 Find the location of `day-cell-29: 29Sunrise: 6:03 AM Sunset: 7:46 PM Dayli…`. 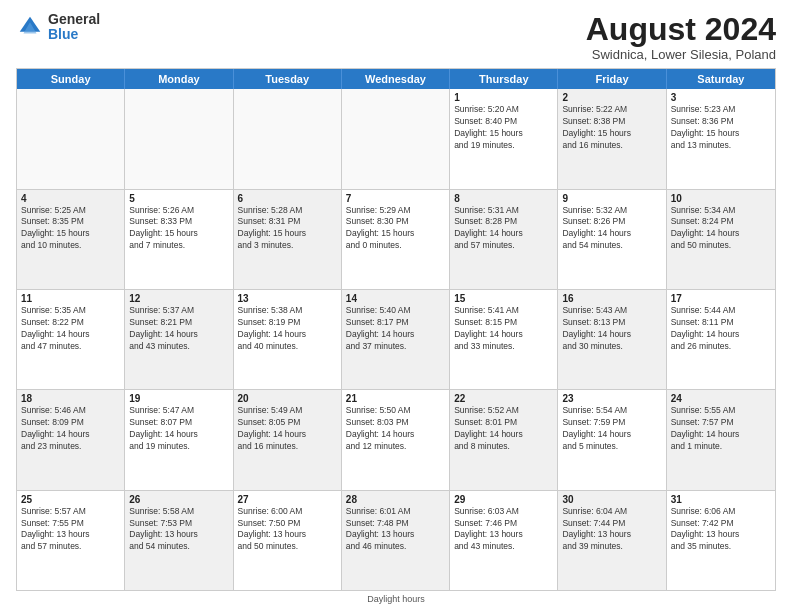

day-cell-29: 29Sunrise: 6:03 AM Sunset: 7:46 PM Dayli… is located at coordinates (504, 540).